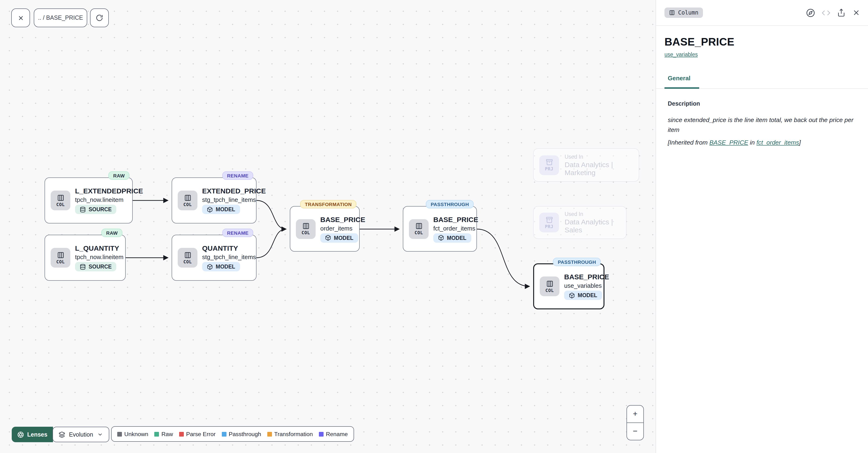  I want to click on node-base-price-fct-order-items: PASSTHROUGH COL BASE_PRICE fct_order_ite…, so click(440, 229).